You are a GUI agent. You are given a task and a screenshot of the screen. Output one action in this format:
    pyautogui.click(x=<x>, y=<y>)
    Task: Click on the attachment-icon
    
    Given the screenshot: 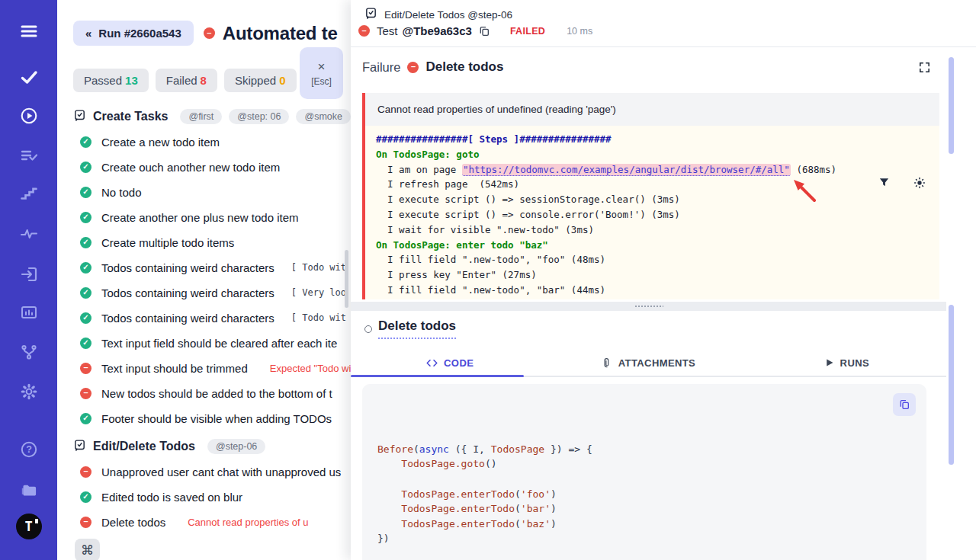 What is the action you would take?
    pyautogui.click(x=607, y=363)
    